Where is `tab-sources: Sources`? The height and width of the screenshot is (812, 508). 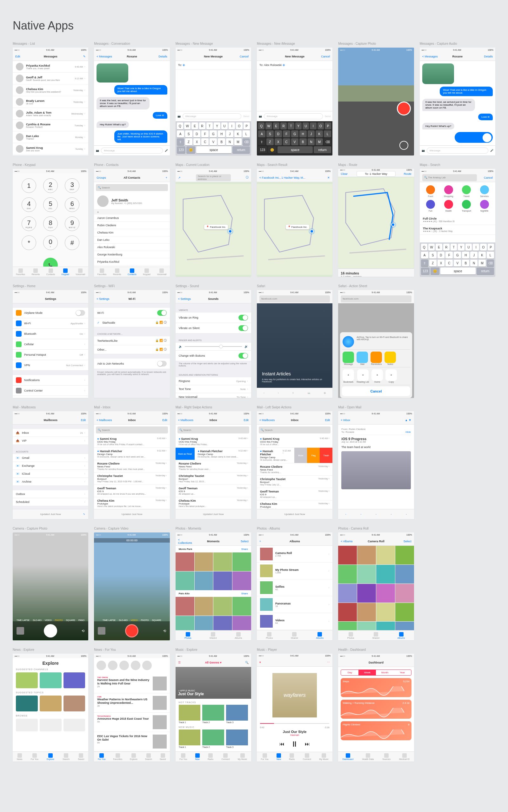
tab-sources: Sources is located at coordinates (386, 757).